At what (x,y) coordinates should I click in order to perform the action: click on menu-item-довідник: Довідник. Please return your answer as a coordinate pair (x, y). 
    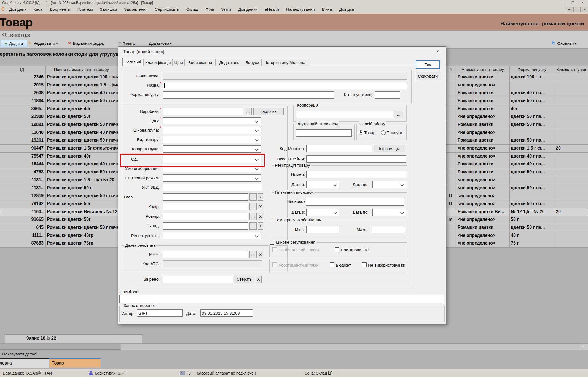
    Looking at the image, I should click on (18, 9).